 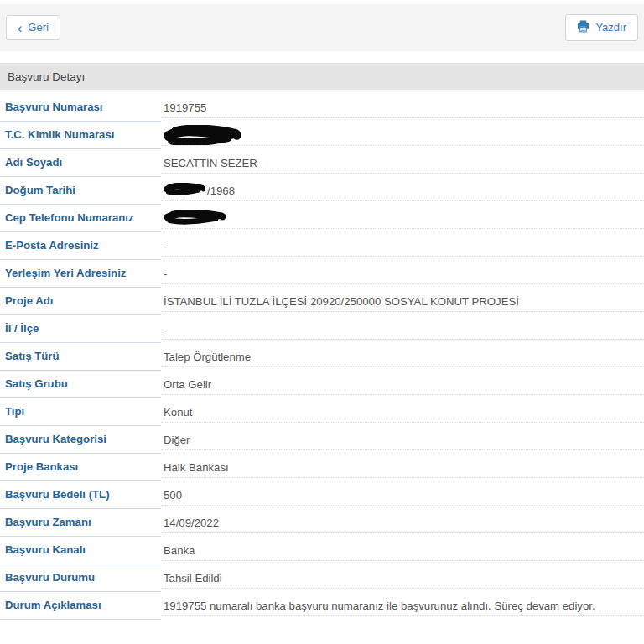 I want to click on row-value: /1968, so click(x=402, y=190).